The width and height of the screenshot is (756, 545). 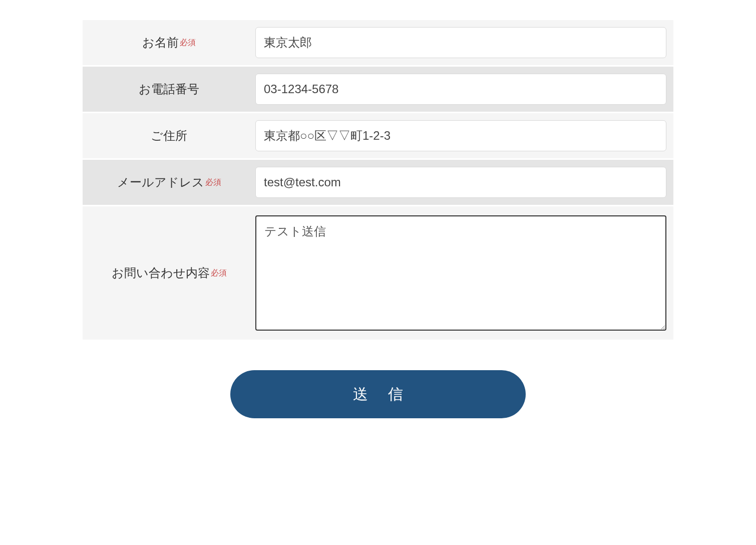 I want to click on email-label: メールアドレス, so click(x=161, y=182).